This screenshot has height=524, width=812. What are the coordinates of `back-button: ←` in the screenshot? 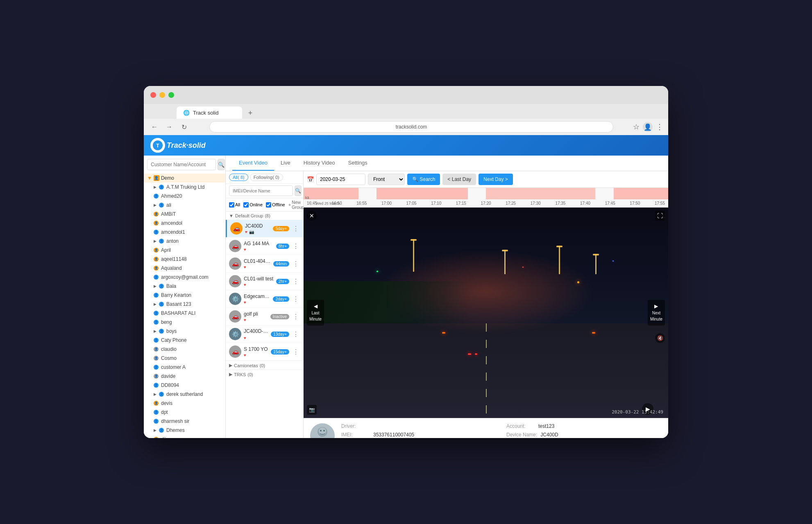 It's located at (154, 127).